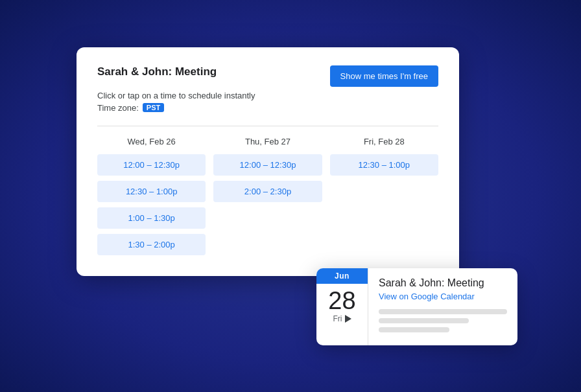 This screenshot has height=392, width=581. Describe the element at coordinates (384, 141) in the screenshot. I see `day-header-fri: Fri, Feb 28` at that location.